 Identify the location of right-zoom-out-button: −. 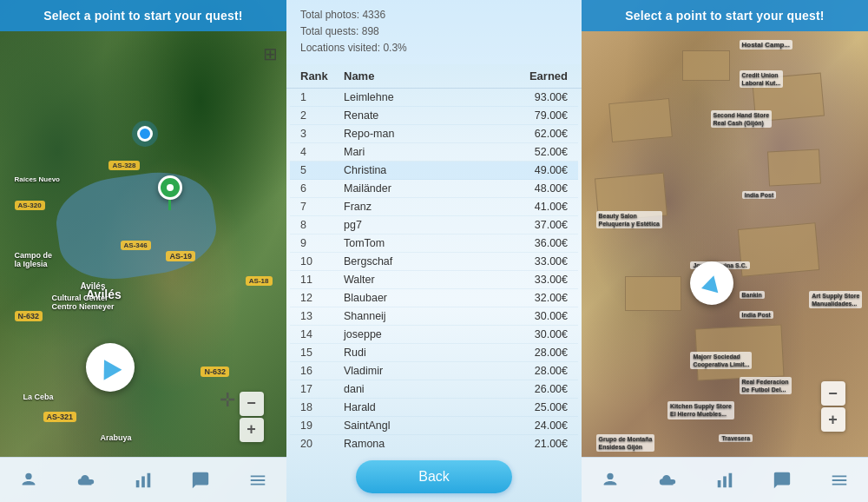
(833, 393).